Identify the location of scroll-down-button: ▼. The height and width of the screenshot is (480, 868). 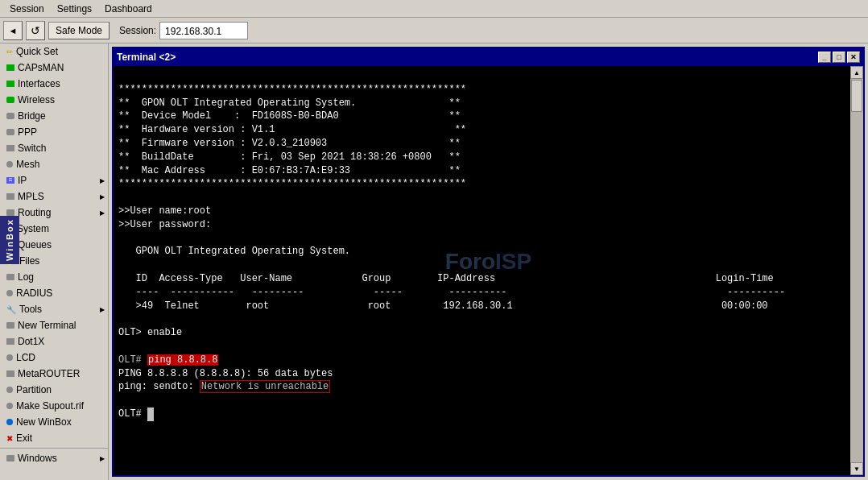
(857, 469).